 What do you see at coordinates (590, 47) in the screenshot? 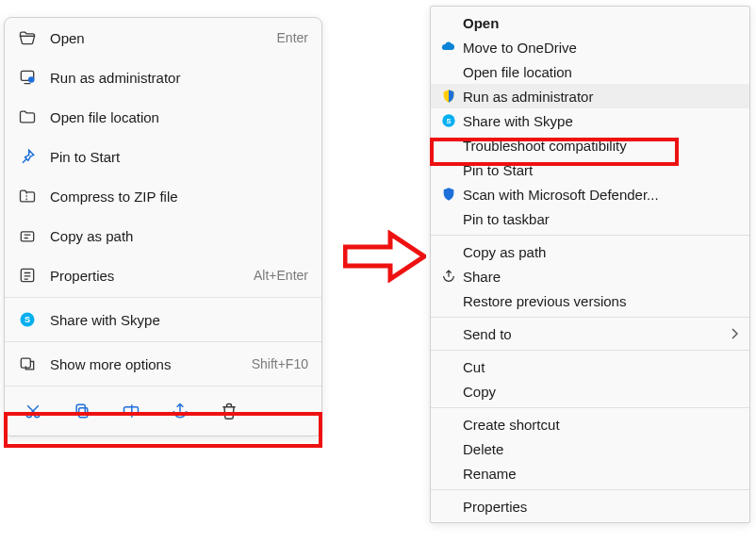
I see `menu-item-onedrive: Move to OneDrive` at bounding box center [590, 47].